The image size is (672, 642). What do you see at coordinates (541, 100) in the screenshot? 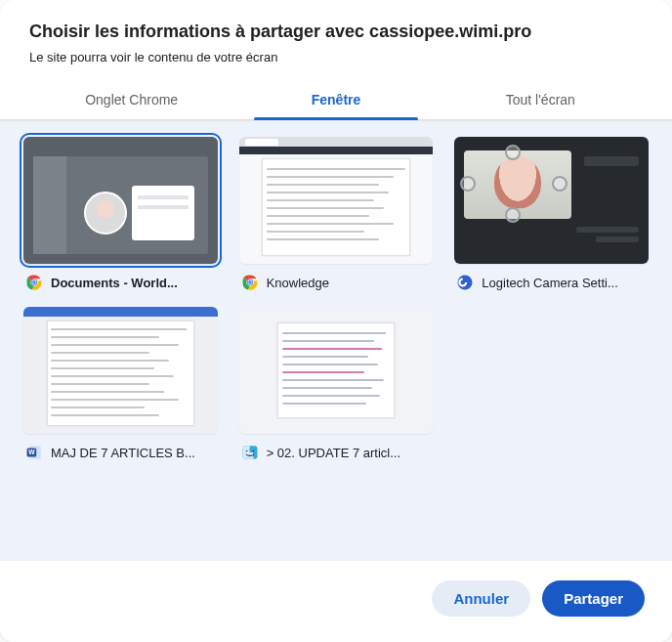
I see `tab-label: Tout l'écran` at bounding box center [541, 100].